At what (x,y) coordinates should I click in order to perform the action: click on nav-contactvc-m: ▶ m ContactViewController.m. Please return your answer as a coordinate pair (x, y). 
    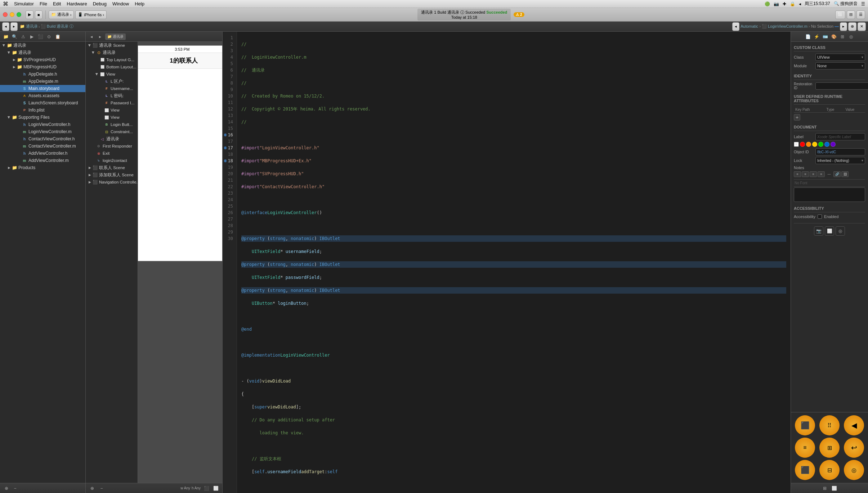
    Looking at the image, I should click on (42, 146).